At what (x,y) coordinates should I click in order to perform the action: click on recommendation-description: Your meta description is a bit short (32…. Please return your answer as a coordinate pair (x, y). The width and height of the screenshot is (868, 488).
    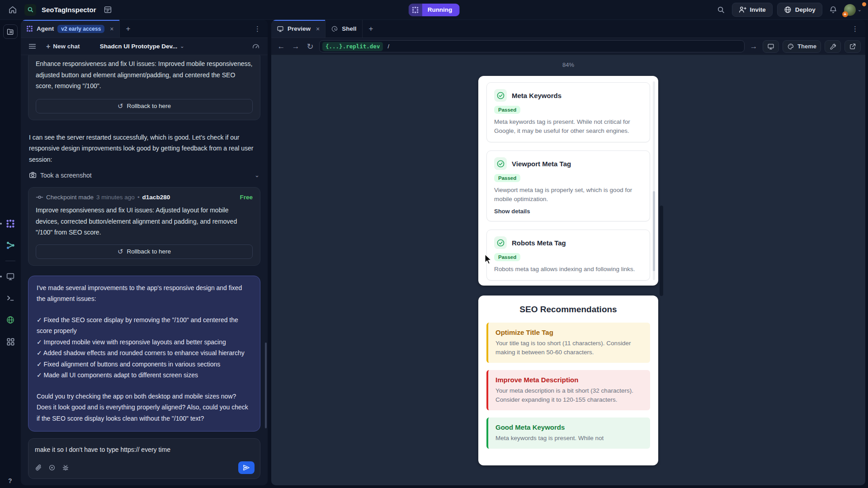
    Looking at the image, I should click on (569, 395).